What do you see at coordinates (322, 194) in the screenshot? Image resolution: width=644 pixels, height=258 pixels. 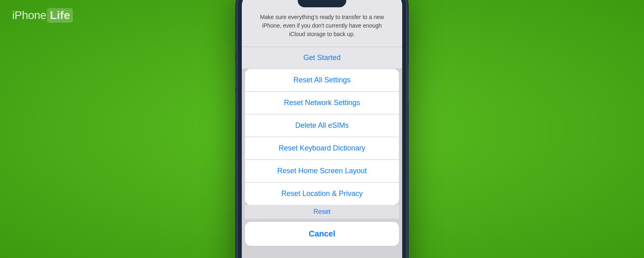 I see `reset-location-privacy-item: Reset Location & Privacy` at bounding box center [322, 194].